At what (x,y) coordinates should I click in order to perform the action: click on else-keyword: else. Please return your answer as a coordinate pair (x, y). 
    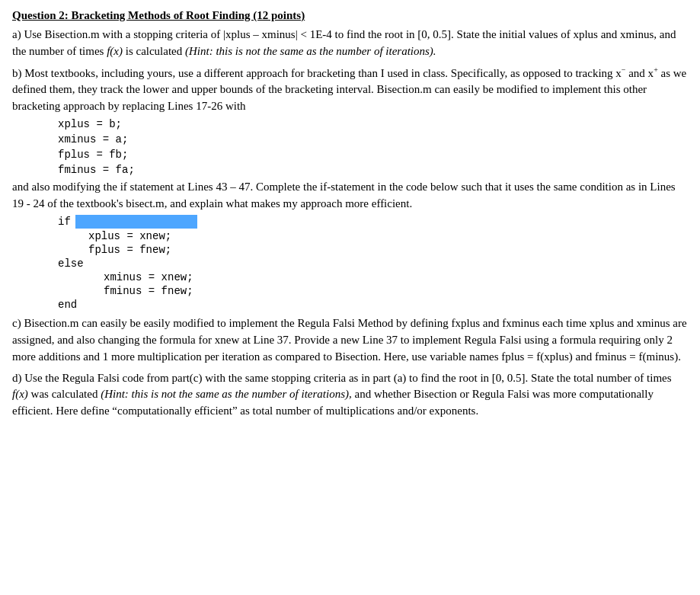
    Looking at the image, I should click on (350, 264).